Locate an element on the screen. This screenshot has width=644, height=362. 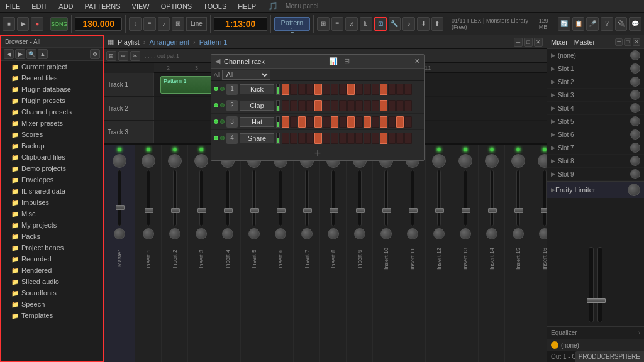
time-display: 1:13:00 is located at coordinates (240, 24).